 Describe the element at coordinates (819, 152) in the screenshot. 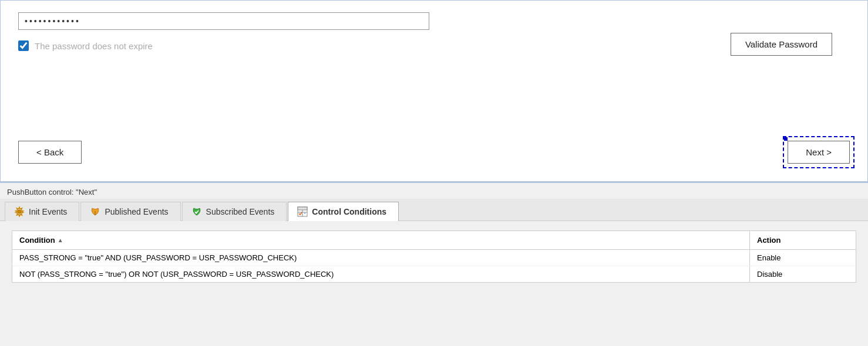

I see `next-button: Next >` at that location.